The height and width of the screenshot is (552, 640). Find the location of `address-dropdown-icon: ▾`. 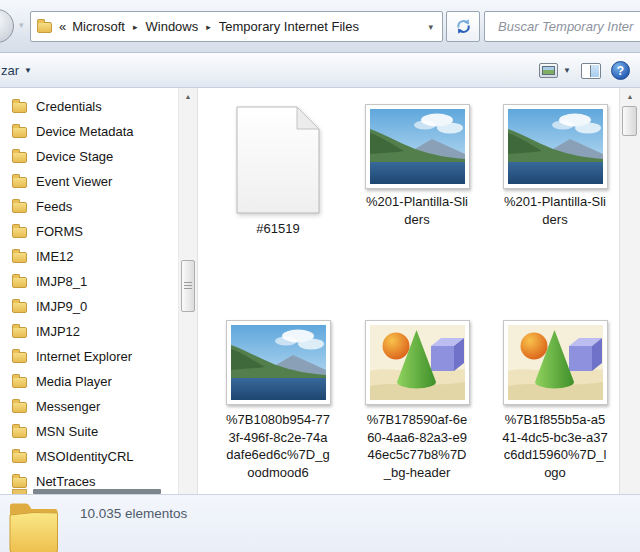

address-dropdown-icon: ▾ is located at coordinates (432, 27).